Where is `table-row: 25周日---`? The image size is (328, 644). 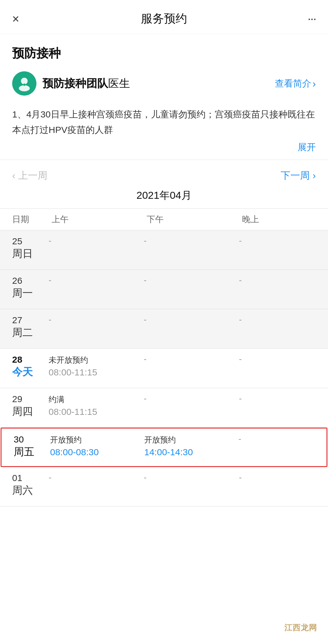
table-row: 25周日--- is located at coordinates (164, 250).